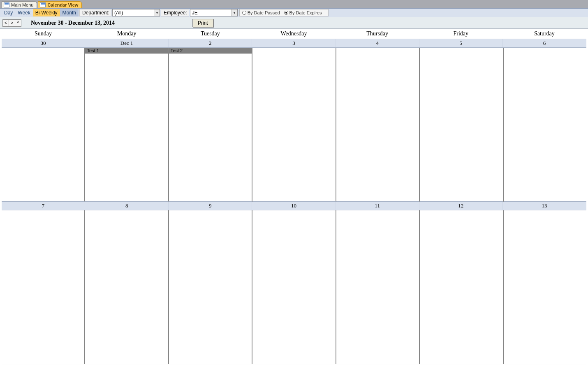  What do you see at coordinates (211, 206) in the screenshot?
I see `date-number: 9` at bounding box center [211, 206].